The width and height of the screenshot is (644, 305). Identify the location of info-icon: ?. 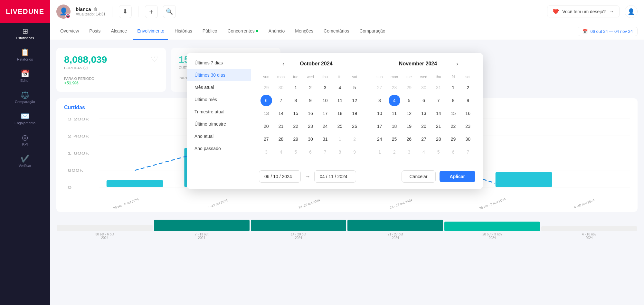
(86, 68).